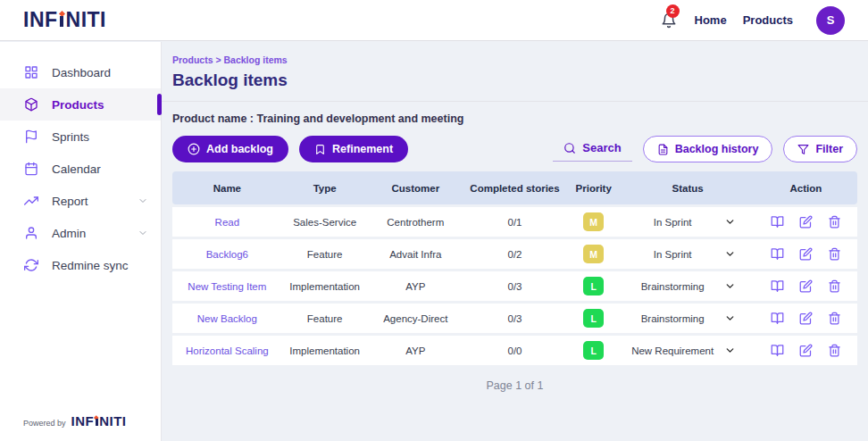 Image resolution: width=868 pixels, height=441 pixels. Describe the element at coordinates (80, 72) in the screenshot. I see `sidebar-item-dashboard: Dashboard` at that location.